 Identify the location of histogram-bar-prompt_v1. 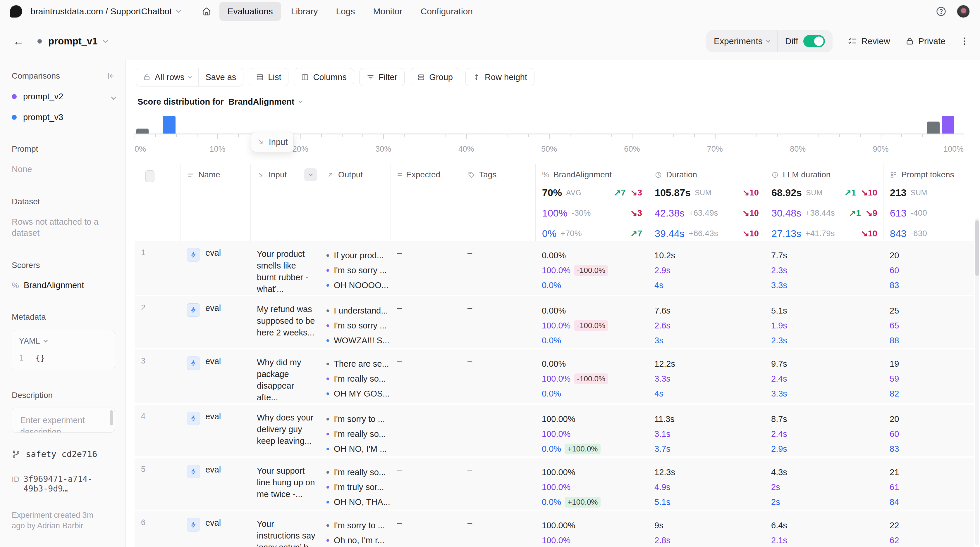
(142, 131).